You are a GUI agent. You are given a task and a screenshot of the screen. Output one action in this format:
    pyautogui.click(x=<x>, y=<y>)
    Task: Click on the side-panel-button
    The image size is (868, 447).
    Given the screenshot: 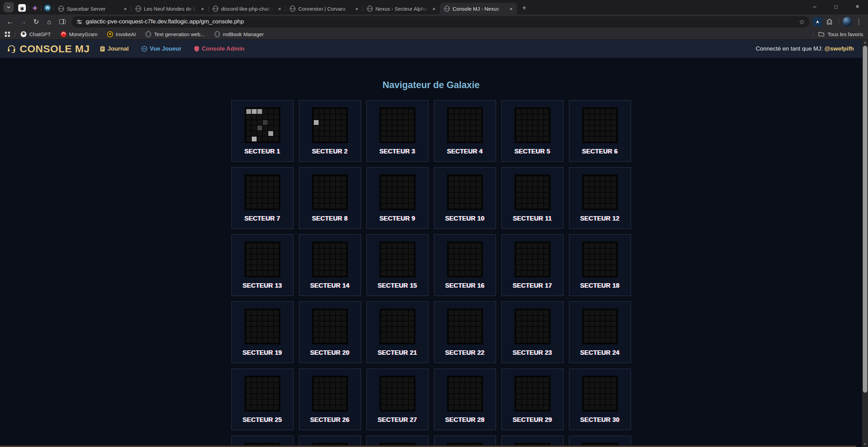 What is the action you would take?
    pyautogui.click(x=62, y=22)
    